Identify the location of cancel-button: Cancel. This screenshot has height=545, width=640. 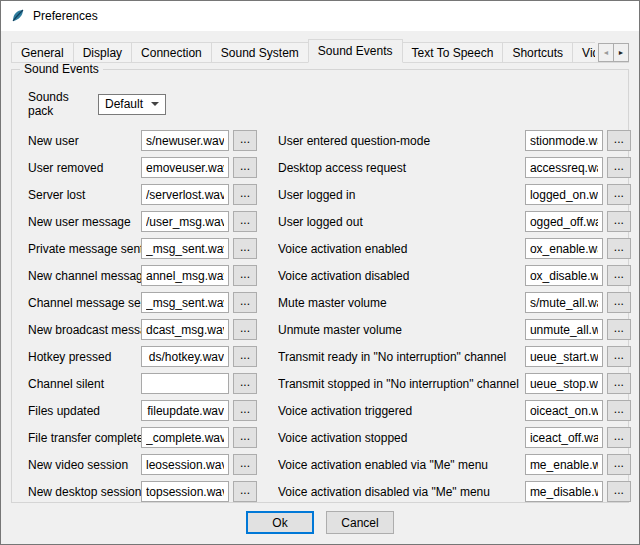
(360, 522).